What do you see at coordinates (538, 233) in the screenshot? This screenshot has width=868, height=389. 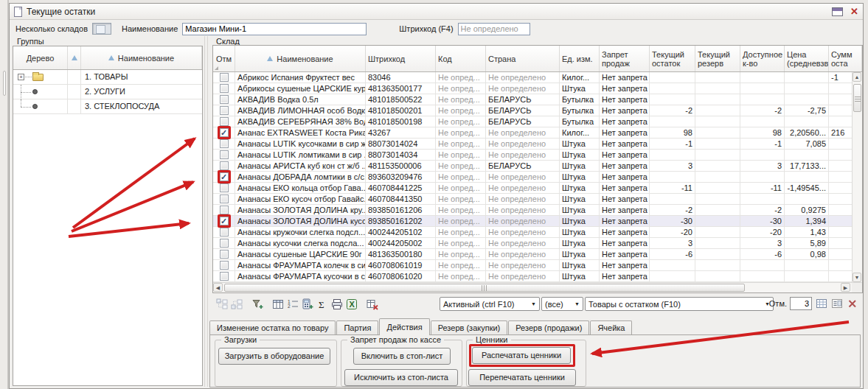 I see `stock-row: Ананасы кружочки слегка подсл...40024420…` at bounding box center [538, 233].